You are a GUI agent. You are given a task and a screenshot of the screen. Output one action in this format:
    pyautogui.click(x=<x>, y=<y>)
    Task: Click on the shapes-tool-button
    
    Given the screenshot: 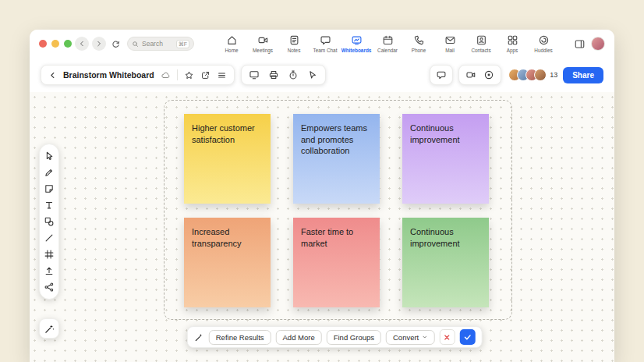 What is the action you would take?
    pyautogui.click(x=49, y=222)
    